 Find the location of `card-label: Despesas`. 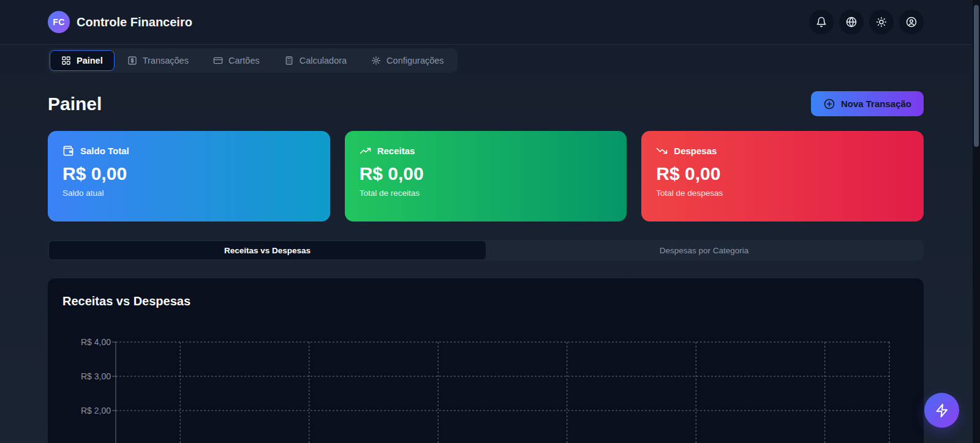

card-label: Despesas is located at coordinates (695, 151).